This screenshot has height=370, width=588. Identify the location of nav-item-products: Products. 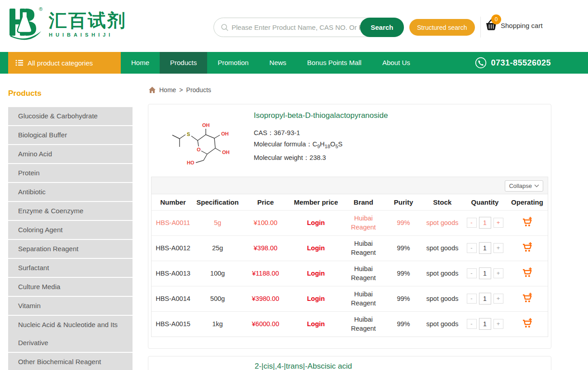
(184, 63).